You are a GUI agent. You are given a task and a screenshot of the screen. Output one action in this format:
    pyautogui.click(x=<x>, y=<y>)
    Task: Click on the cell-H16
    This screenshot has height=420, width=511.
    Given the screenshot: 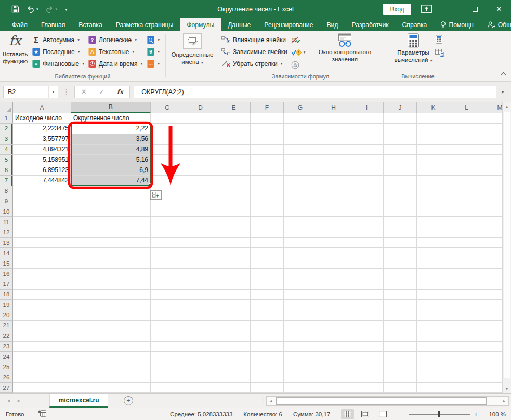 What is the action you would take?
    pyautogui.click(x=334, y=274)
    